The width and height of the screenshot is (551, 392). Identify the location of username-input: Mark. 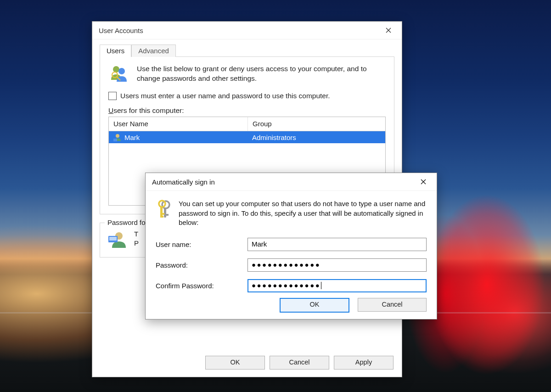
(337, 244).